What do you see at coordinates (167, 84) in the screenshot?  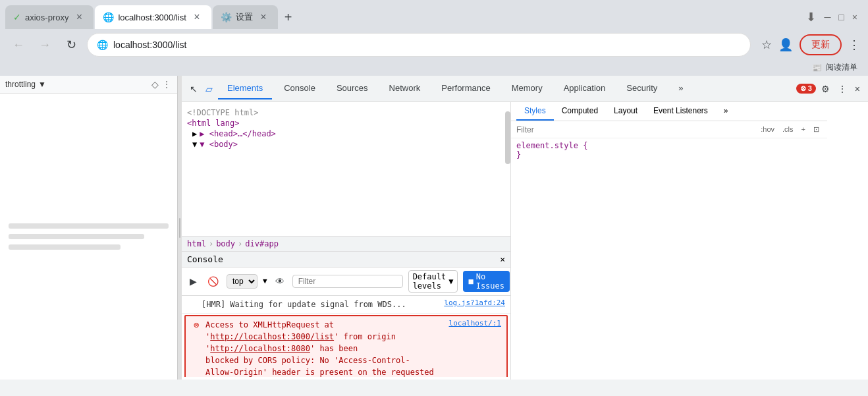 I see `throttling-more-icon: ⋮` at bounding box center [167, 84].